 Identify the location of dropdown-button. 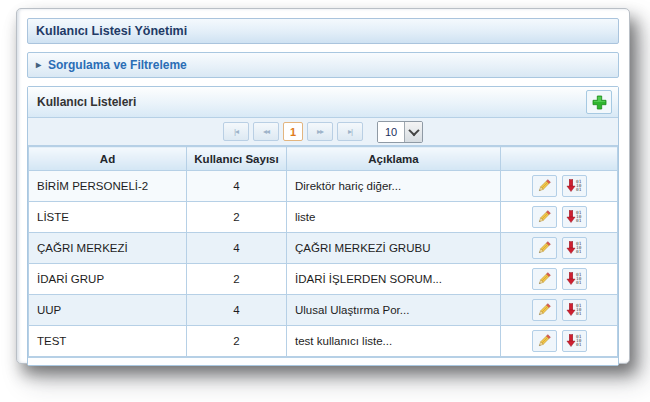
(413, 132).